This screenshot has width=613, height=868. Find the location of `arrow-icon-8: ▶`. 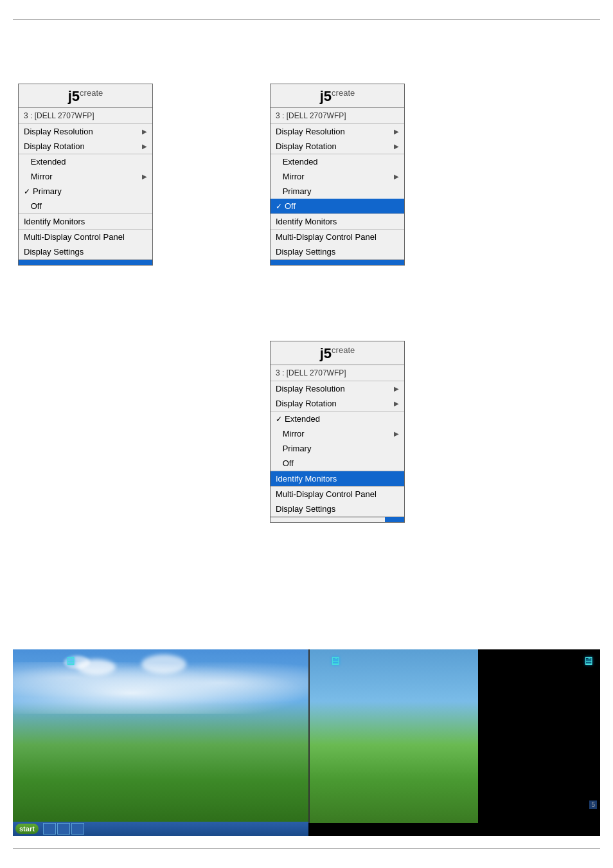

arrow-icon-8: ▶ is located at coordinates (396, 404).